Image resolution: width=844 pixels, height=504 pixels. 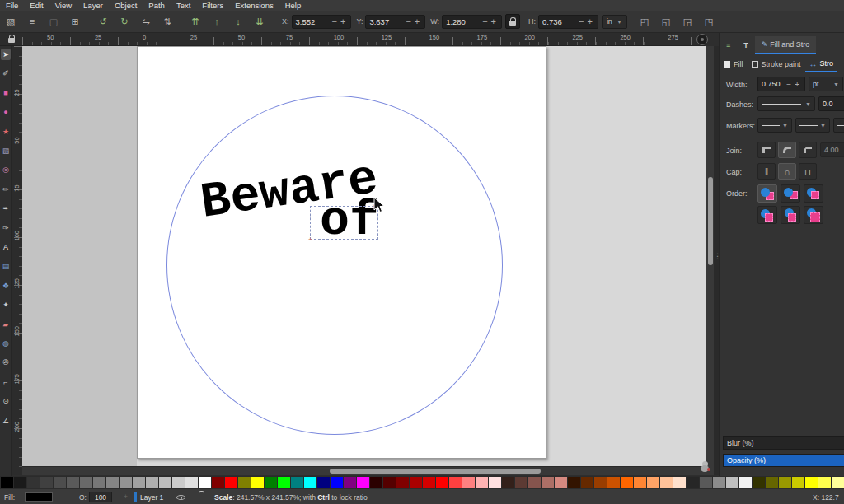 I want to click on unit-dropdown: in ▼, so click(x=615, y=21).